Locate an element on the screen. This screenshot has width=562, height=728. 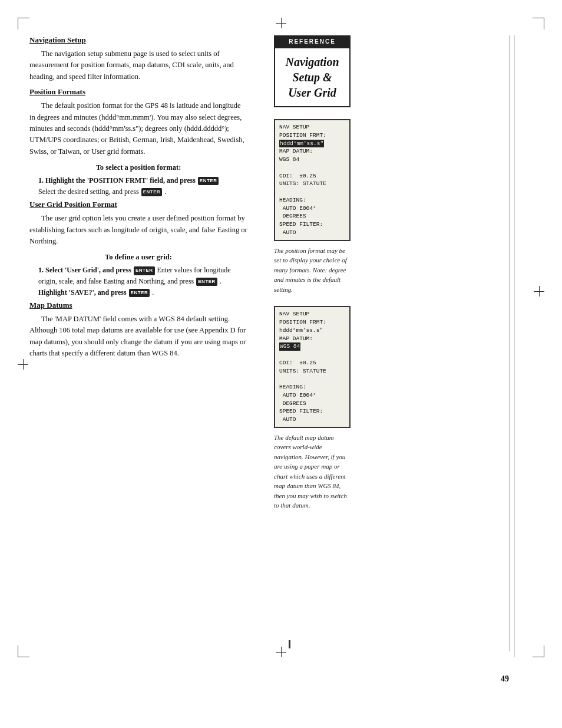
enter-badge-2: ENTER is located at coordinates (152, 192).